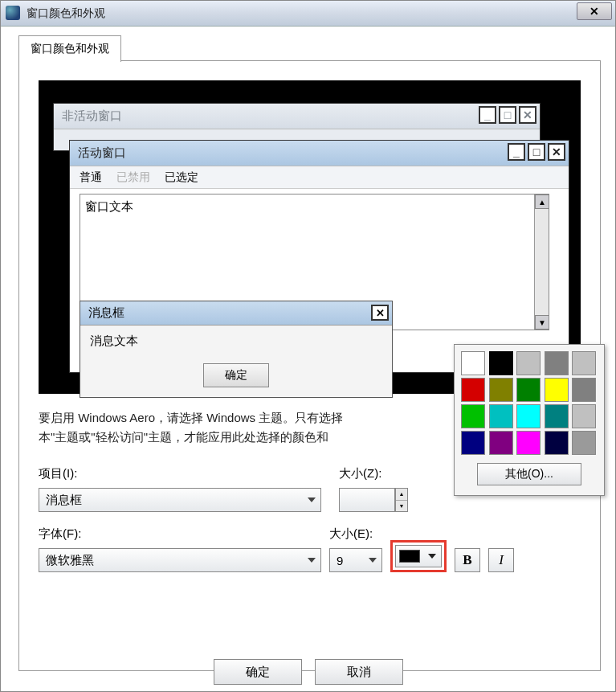  What do you see at coordinates (180, 500) in the screenshot?
I see `item-combobox: 消息框` at bounding box center [180, 500].